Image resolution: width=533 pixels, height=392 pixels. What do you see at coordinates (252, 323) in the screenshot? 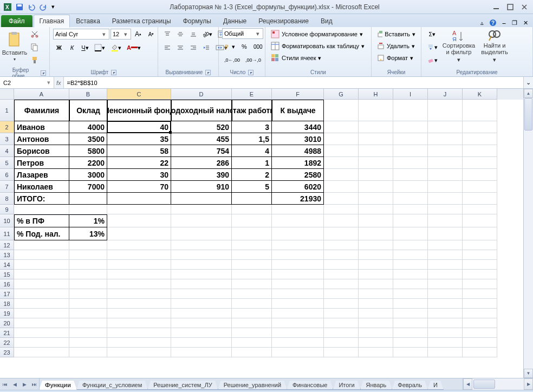
I see `cell-E20` at bounding box center [252, 323].